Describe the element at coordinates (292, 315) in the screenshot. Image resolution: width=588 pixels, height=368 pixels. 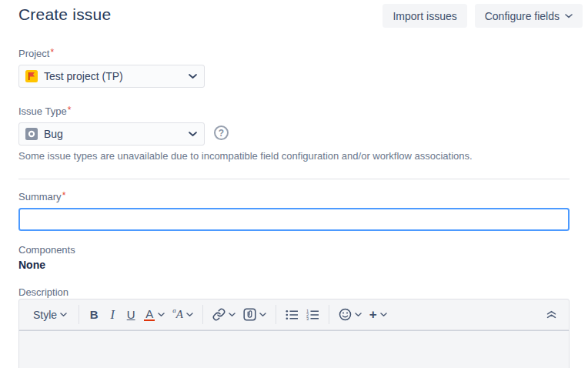
I see `bullet-list-icon` at that location.